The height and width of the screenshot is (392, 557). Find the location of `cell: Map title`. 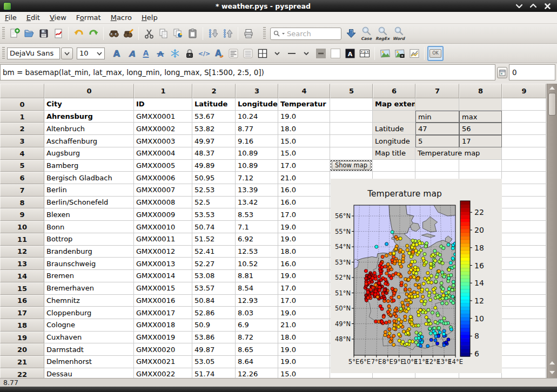

cell: Map title is located at coordinates (394, 153).